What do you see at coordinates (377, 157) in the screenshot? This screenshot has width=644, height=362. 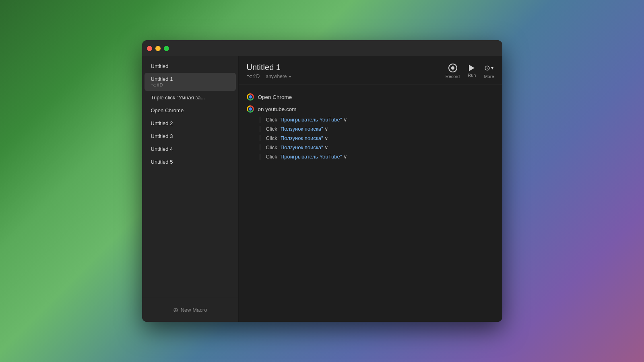 I see `sub-action-click5: Click "Проигрыватель YouTube" ∨` at bounding box center [377, 157].